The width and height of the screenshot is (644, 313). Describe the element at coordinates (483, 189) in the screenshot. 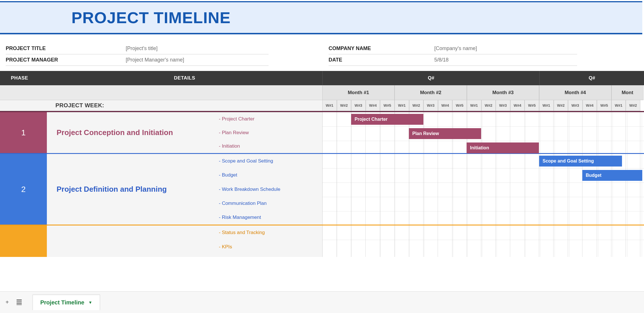

I see `gantt-area: Scope and Goal Setting Budget` at that location.